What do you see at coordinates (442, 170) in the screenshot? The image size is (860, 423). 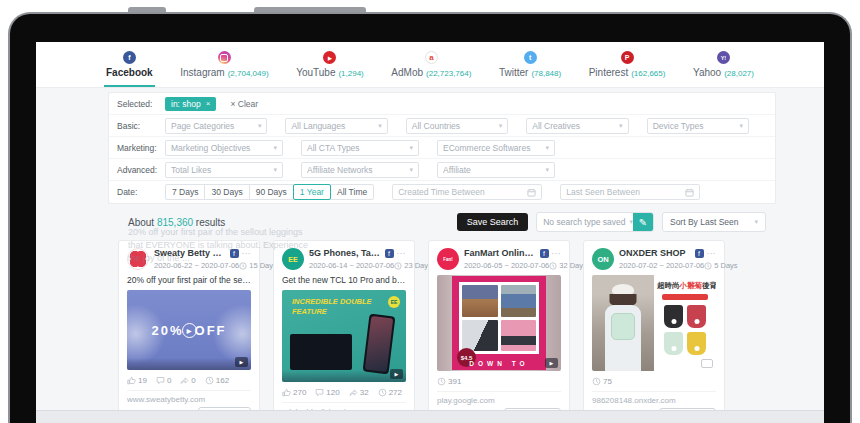 I see `filter-row-advanced: Advanced: Total Likes▾ Affiliate Network…` at bounding box center [442, 170].